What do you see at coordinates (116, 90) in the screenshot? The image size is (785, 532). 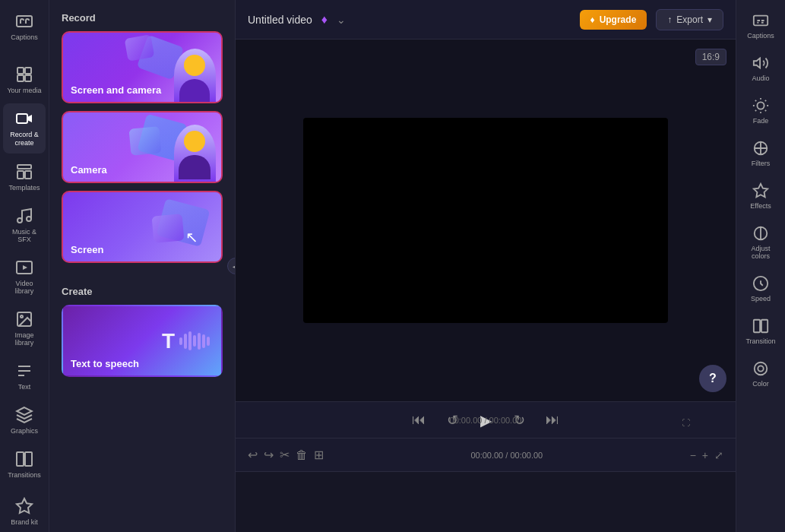 I see `screen-and-camera-label: Screen and camera` at bounding box center [116, 90].